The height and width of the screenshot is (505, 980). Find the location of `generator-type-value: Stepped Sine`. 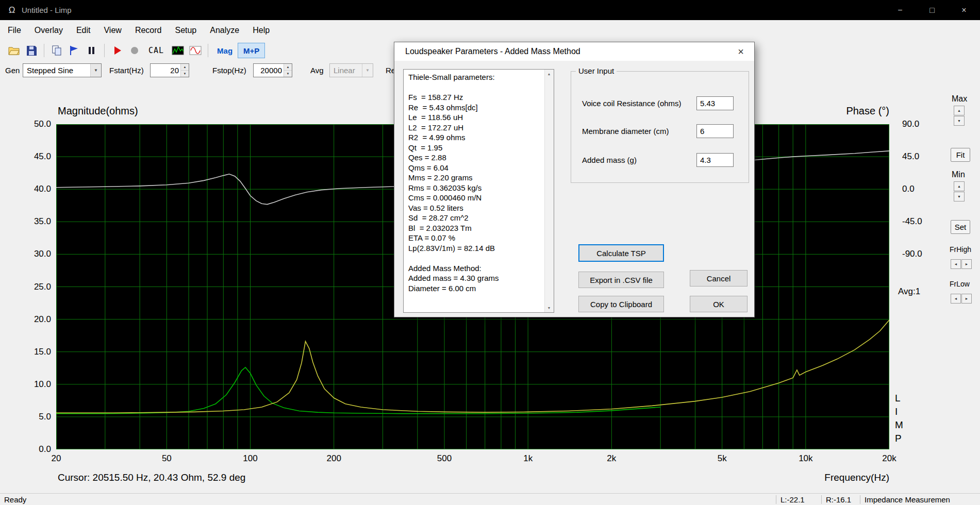

generator-type-value: Stepped Sine is located at coordinates (57, 70).